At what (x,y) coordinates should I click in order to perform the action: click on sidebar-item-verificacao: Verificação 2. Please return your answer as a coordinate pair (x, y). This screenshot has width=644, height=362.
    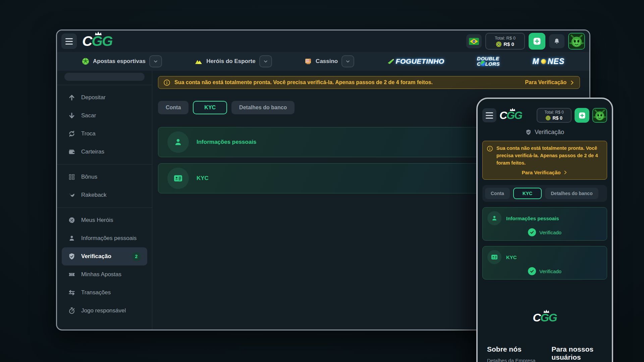
    Looking at the image, I should click on (105, 256).